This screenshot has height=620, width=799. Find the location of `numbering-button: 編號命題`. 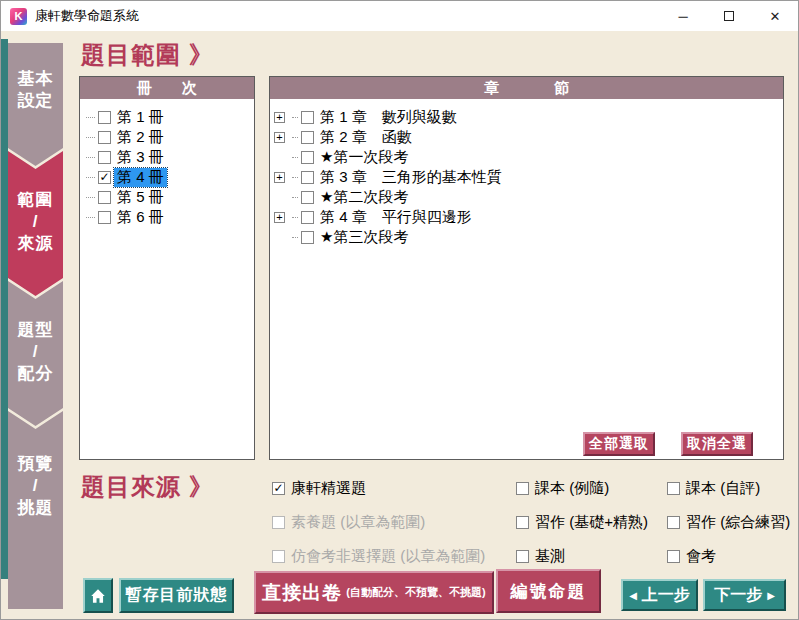

numbering-button: 編號命題 is located at coordinates (548, 591).